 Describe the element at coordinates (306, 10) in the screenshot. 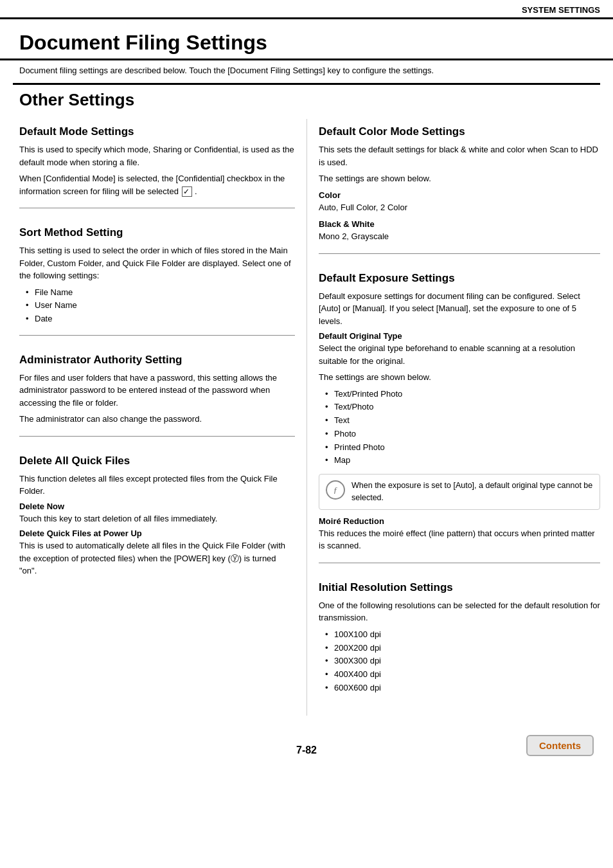

I see `system-settings-header: SYSTEM SETTINGS` at that location.